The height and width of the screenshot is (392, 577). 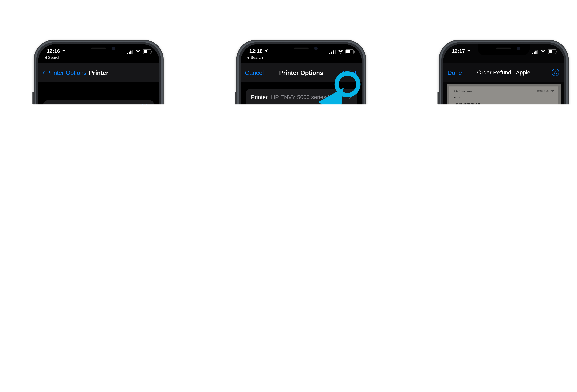 I want to click on device-phone-2: 12:16 ◀Search Cancel Printer Options Pri…, so click(x=301, y=72).